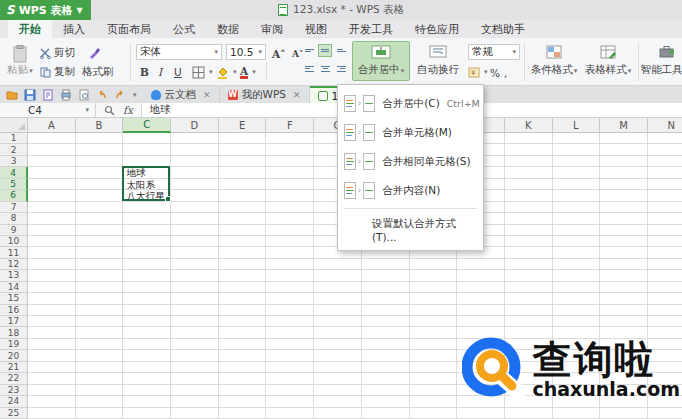 The height and width of the screenshot is (419, 682). What do you see at coordinates (87, 110) in the screenshot?
I see `name-box-dropdown-icon: ▾` at bounding box center [87, 110].